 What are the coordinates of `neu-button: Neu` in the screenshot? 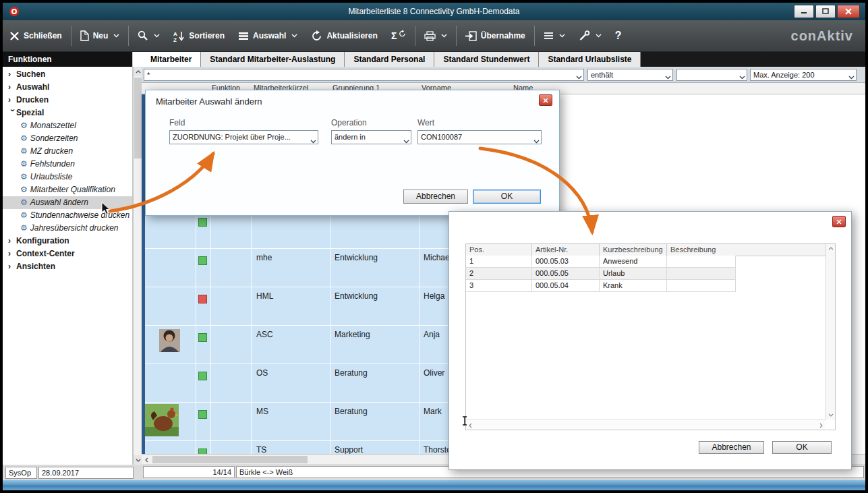 It's located at (100, 36).